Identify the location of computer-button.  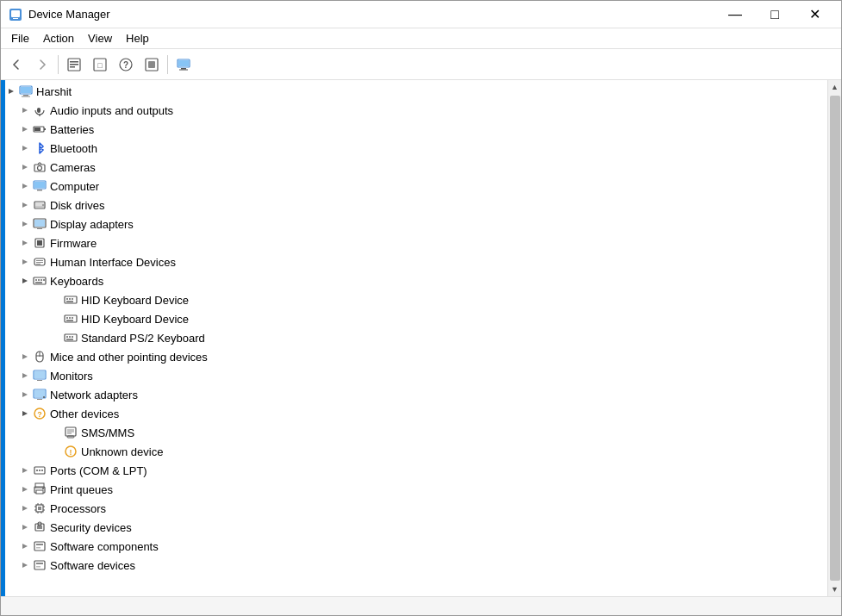
(184, 65).